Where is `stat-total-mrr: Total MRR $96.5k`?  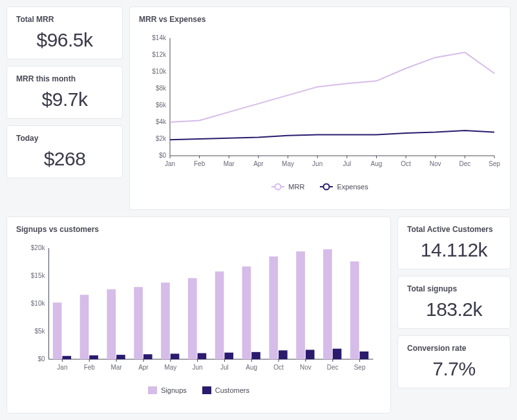 stat-total-mrr: Total MRR $96.5k is located at coordinates (65, 33).